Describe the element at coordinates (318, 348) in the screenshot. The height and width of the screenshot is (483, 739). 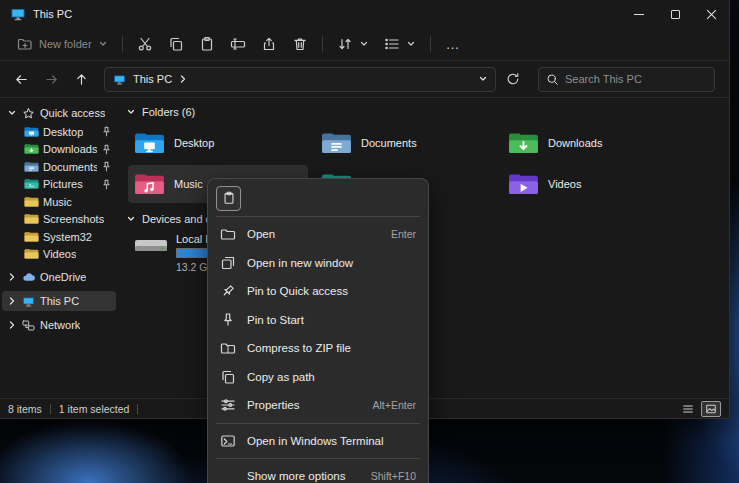
I see `menu-item-compress-zip: Compress to ZIP file` at that location.